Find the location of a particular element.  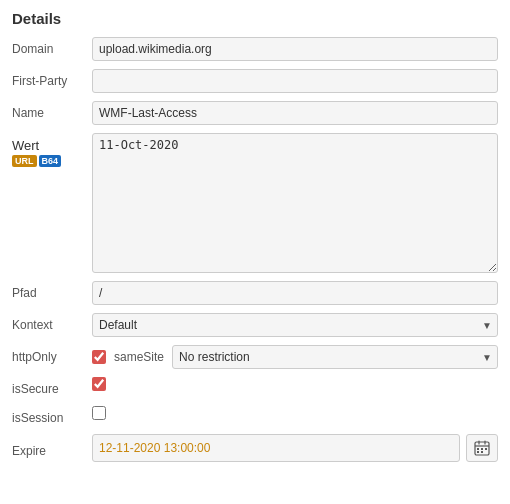

name-input is located at coordinates (295, 113).